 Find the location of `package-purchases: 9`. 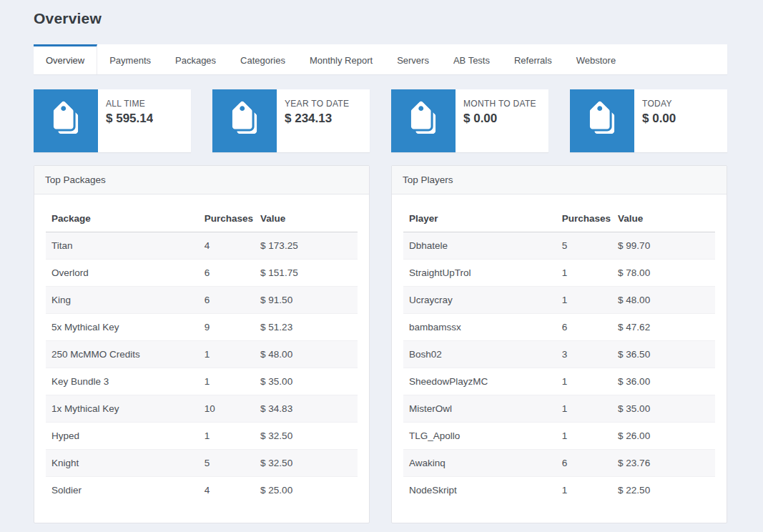

package-purchases: 9 is located at coordinates (227, 327).